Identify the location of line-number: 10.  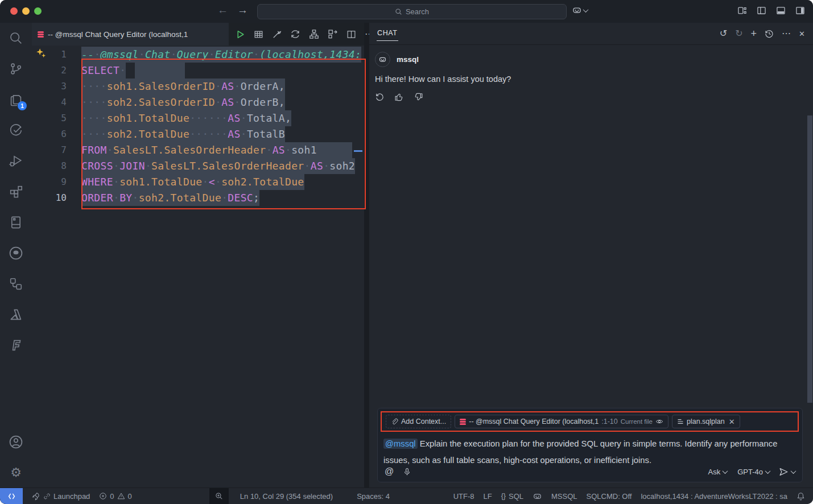
(49, 198).